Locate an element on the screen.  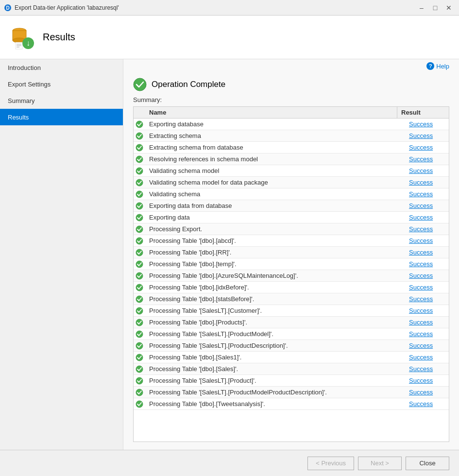
header: ↓ Results is located at coordinates (229, 37).